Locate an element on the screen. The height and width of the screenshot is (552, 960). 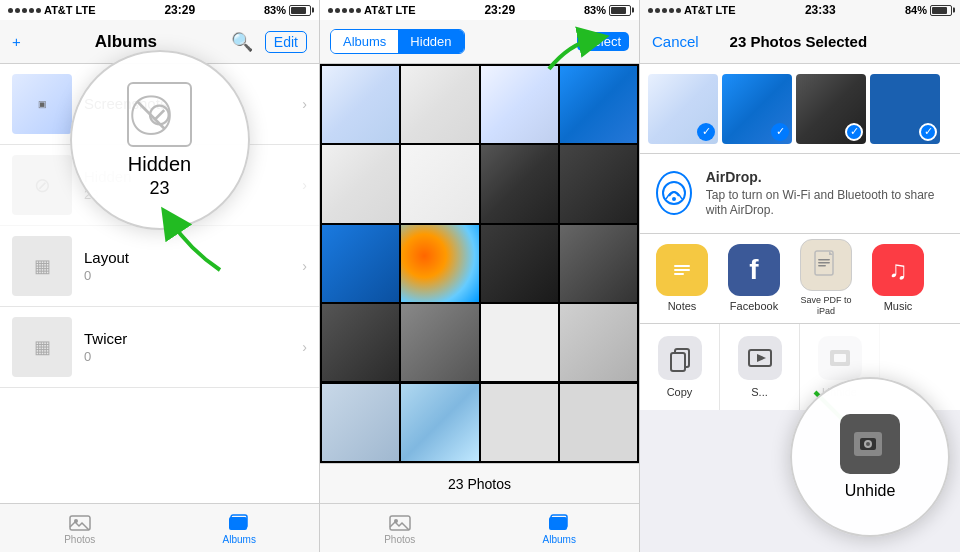
album-thumb-hidden: ⊘ is located at coordinates (42, 185).